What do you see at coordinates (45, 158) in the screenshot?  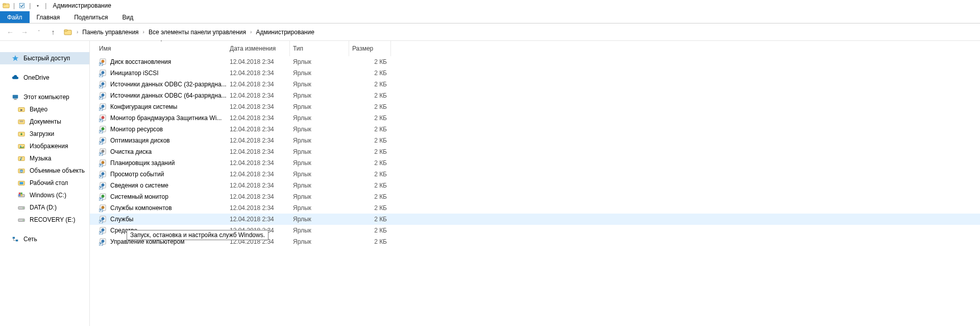 I see `sidebar-item-music: Музыка` at bounding box center [45, 158].